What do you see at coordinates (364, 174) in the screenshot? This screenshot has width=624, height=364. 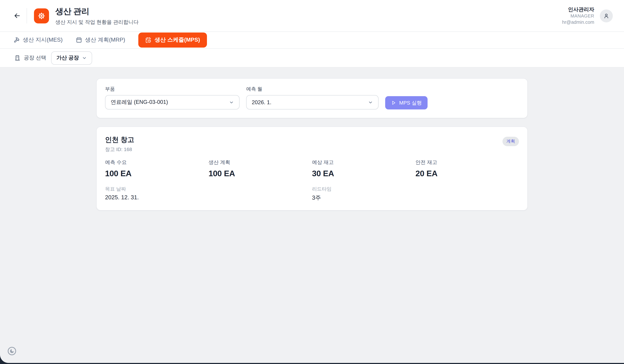 I see `stat-value: 30 EA` at bounding box center [364, 174].